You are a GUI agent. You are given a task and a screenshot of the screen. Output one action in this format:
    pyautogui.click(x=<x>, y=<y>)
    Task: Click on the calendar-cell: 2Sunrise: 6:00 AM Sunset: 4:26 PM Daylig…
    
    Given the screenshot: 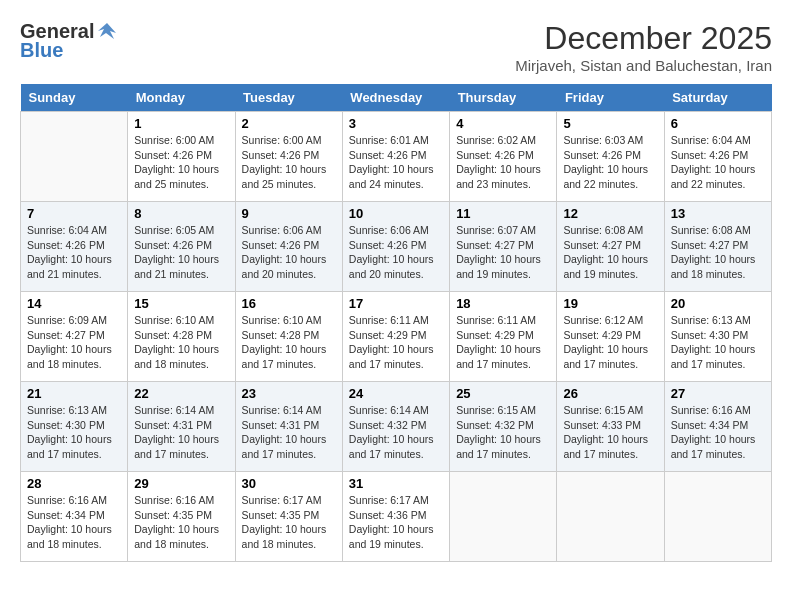 What is the action you would take?
    pyautogui.click(x=288, y=157)
    